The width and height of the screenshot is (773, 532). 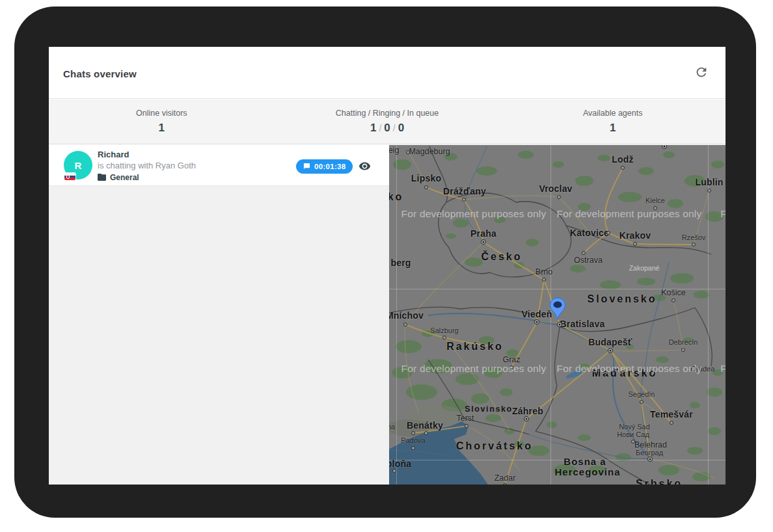 I want to click on map-place-label: Lodž, so click(x=622, y=159).